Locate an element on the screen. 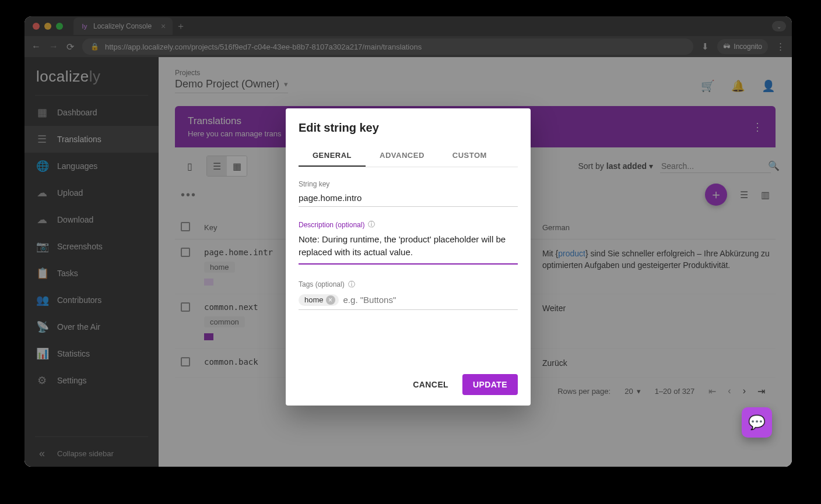 Image resolution: width=821 pixels, height=504 pixels. modal-title: Edit string key is located at coordinates (408, 128).